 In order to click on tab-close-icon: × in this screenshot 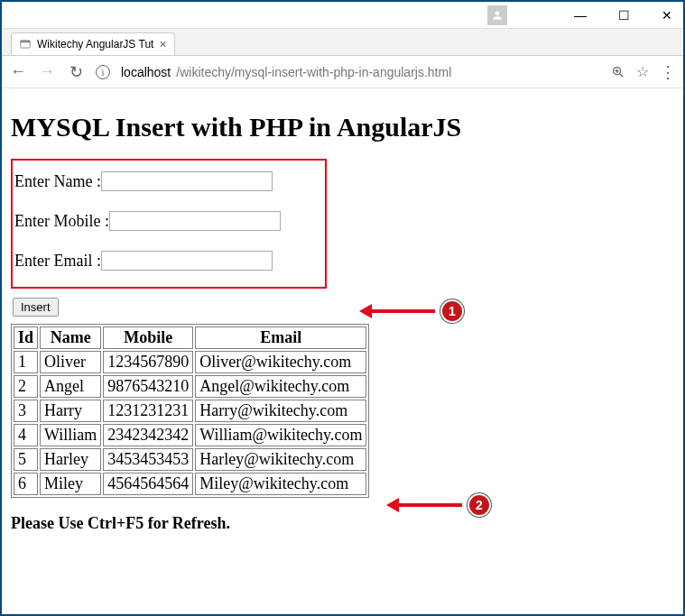, I will do `click(162, 44)`.